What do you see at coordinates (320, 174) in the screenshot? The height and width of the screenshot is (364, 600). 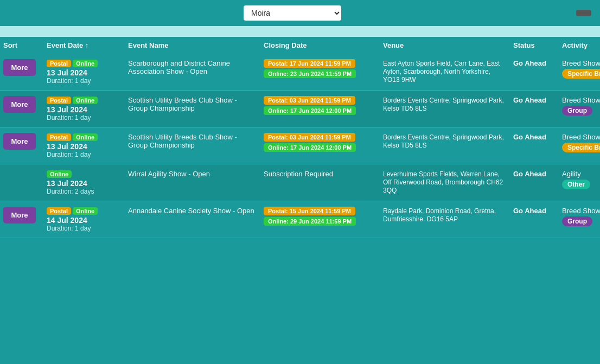 I see `closing-date-cell: Subscription Required` at bounding box center [320, 174].